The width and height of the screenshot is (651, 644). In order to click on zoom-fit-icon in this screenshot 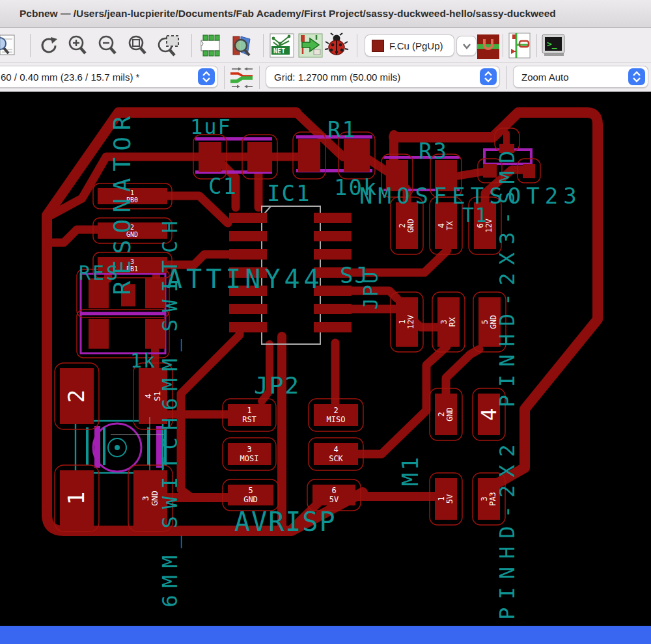, I will do `click(138, 46)`.